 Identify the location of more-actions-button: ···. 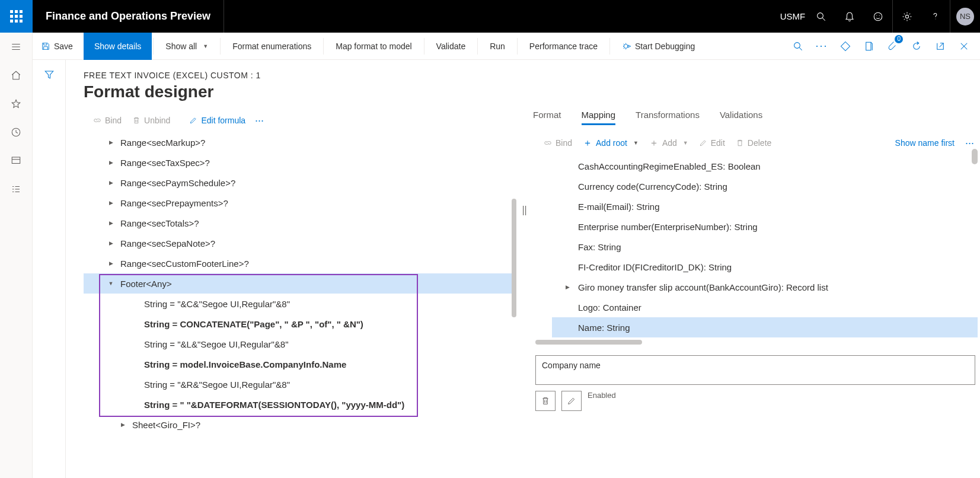
(822, 46).